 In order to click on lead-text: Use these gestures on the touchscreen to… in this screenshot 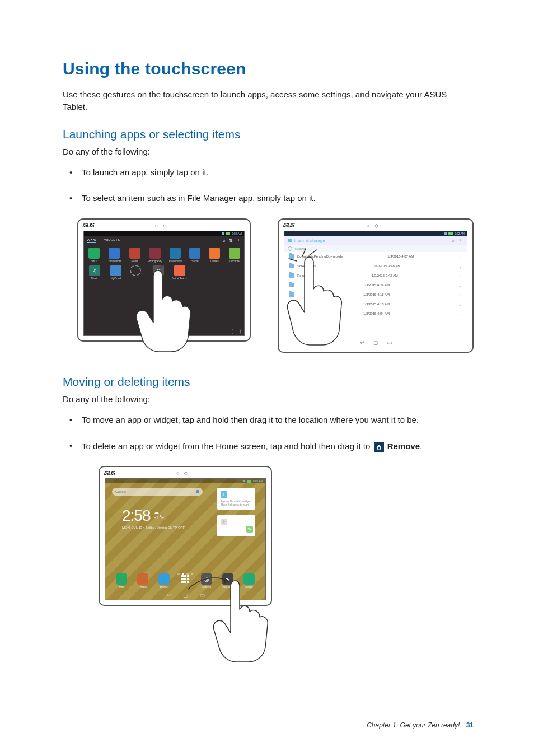, I will do `click(268, 101)`.